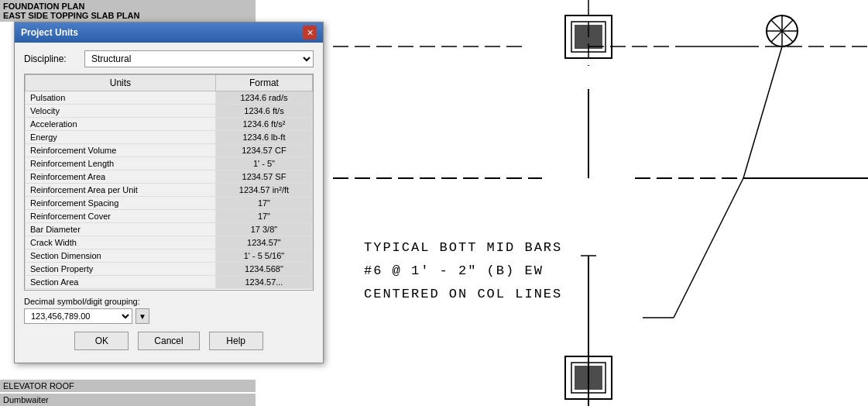  What do you see at coordinates (169, 150) in the screenshot?
I see `table-row: Reinforcement Volume1234.57 CF` at bounding box center [169, 150].